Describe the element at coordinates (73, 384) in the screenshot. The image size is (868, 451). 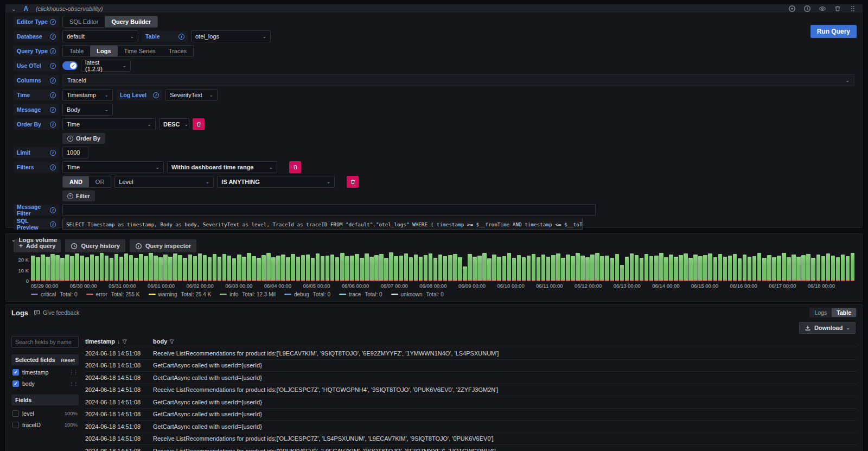
I see `drag-handle-icon: ⋮⋮` at that location.